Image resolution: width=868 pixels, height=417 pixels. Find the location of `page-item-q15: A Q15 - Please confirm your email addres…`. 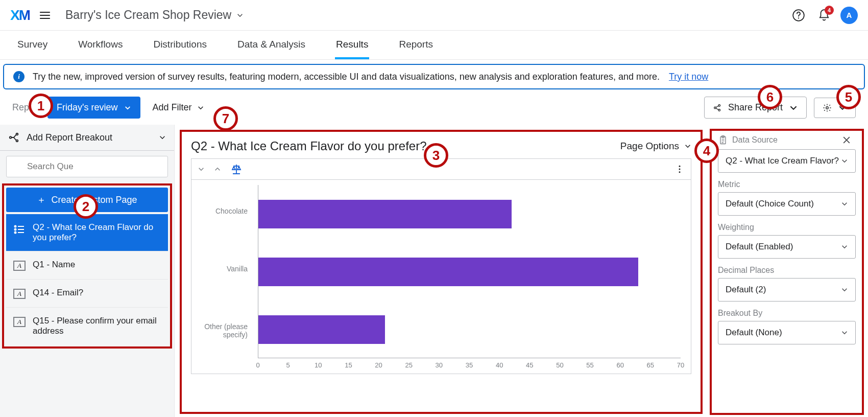

page-item-q15: A Q15 - Please confirm your email addres… is located at coordinates (87, 326).